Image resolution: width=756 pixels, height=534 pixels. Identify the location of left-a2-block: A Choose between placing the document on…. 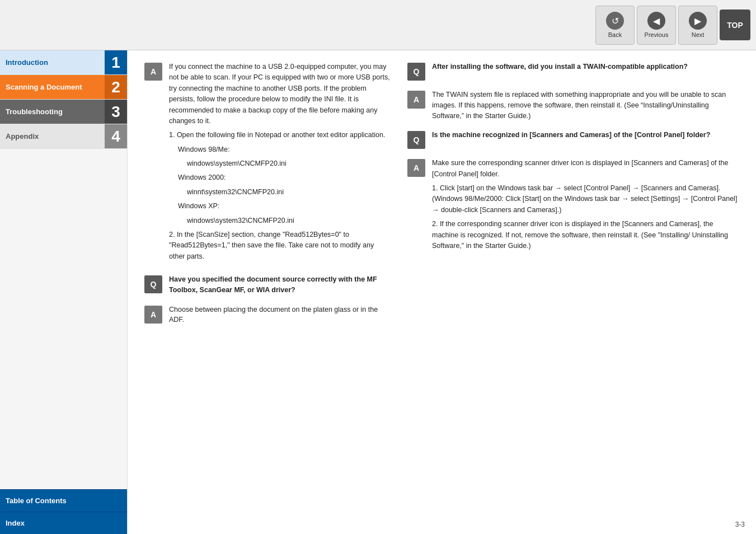
(267, 315).